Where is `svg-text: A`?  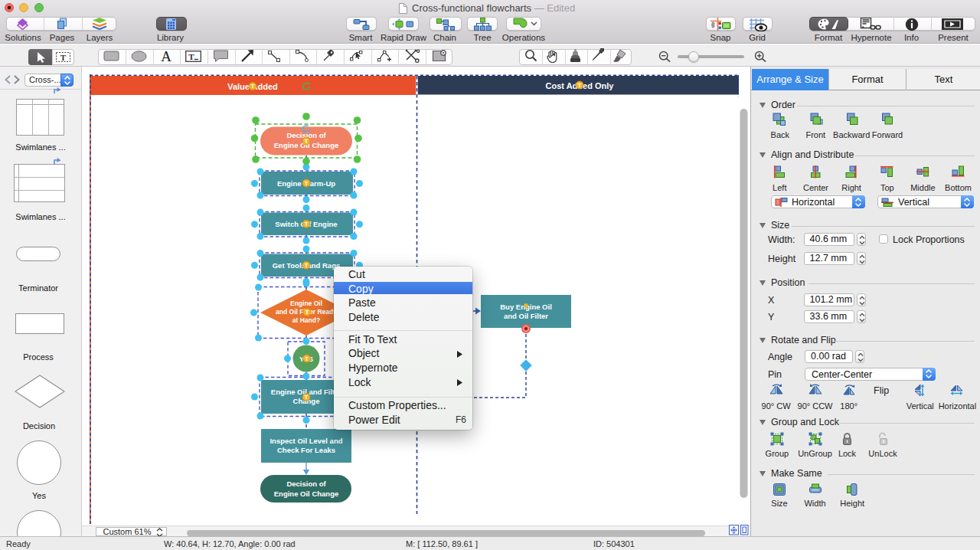
svg-text: A is located at coordinates (166, 57).